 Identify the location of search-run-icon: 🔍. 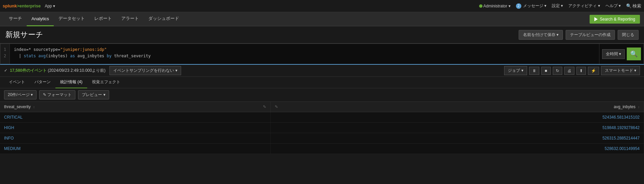
(634, 54).